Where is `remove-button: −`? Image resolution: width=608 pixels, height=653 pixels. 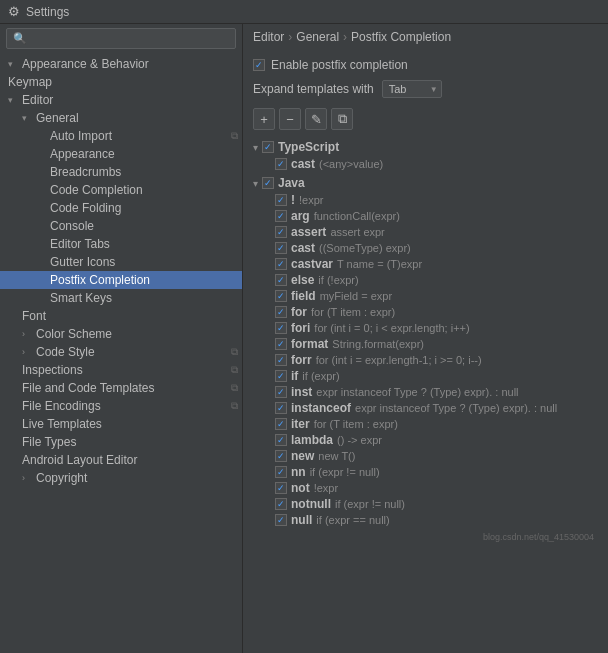 remove-button: − is located at coordinates (290, 119).